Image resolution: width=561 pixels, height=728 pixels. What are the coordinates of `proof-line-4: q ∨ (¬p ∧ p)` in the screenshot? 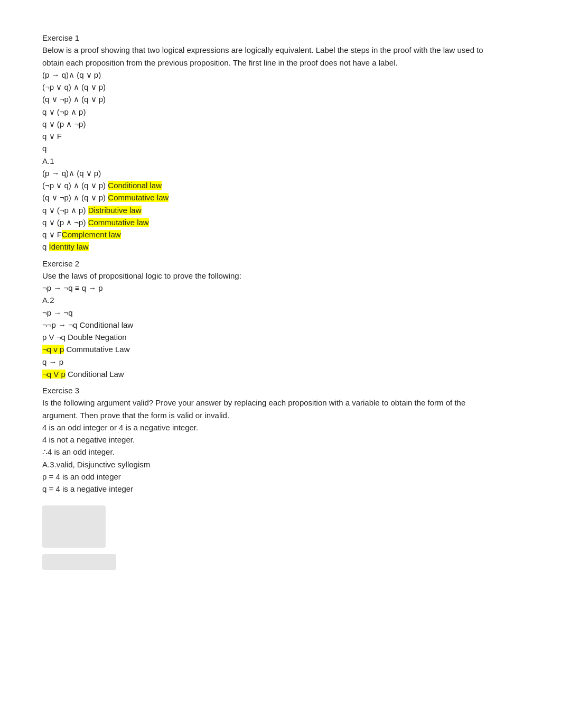 It's located at (269, 112).